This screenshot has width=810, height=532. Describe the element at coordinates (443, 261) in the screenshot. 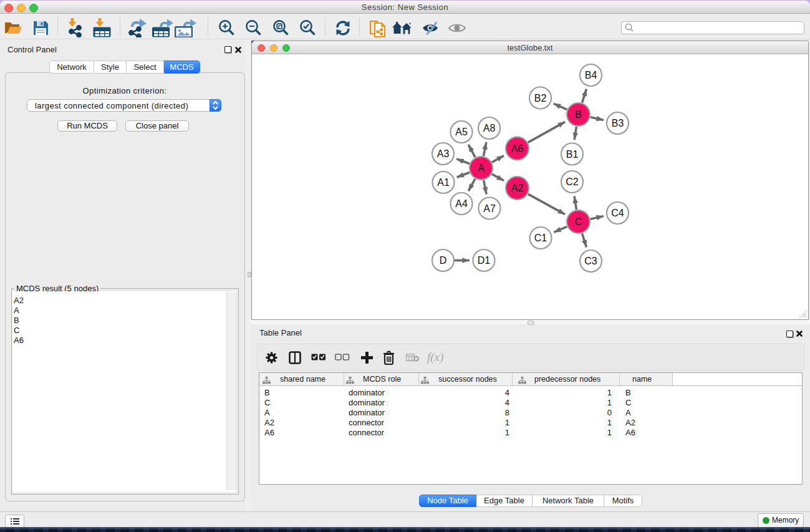

I see `svg-text: D` at that location.